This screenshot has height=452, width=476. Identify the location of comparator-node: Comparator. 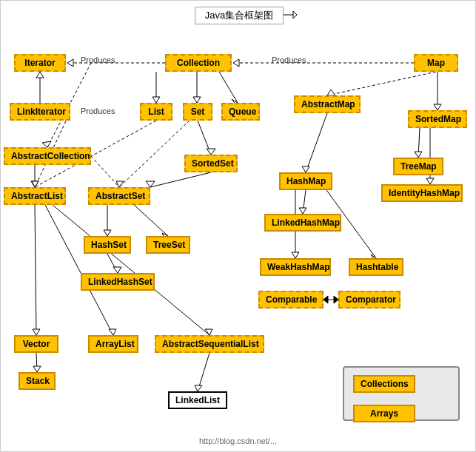
(369, 300).